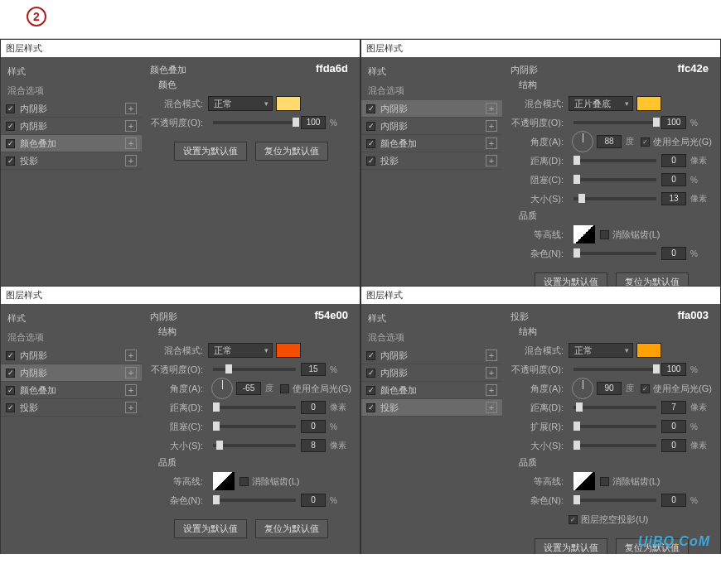  I want to click on distance-value: 7, so click(674, 407).